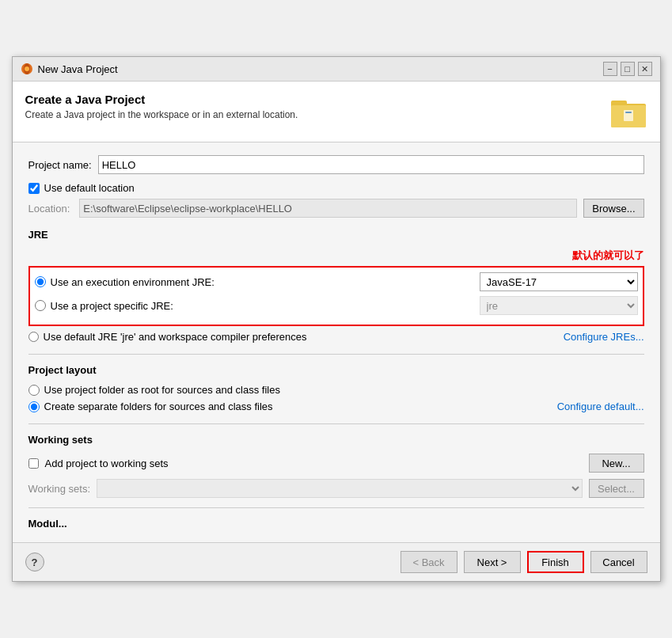  What do you see at coordinates (60, 489) in the screenshot?
I see `working-sets-label: Working sets:` at bounding box center [60, 489].